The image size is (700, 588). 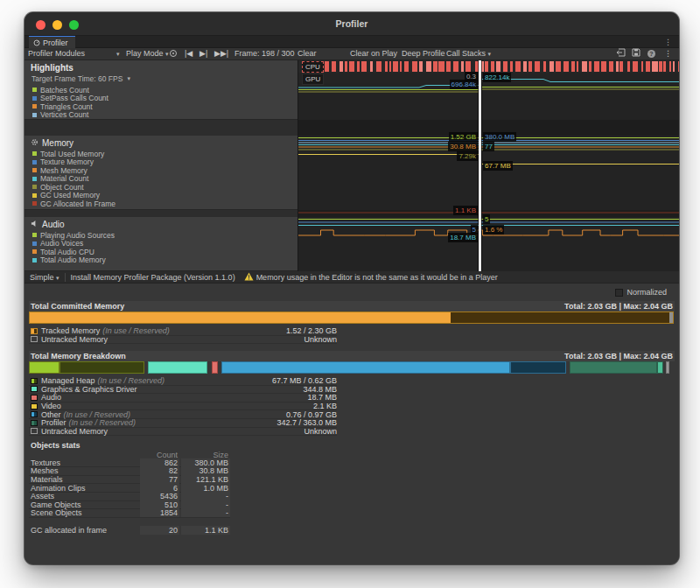 I want to click on call-stacks-dropdown: Call Stacks ▾, so click(x=469, y=54).